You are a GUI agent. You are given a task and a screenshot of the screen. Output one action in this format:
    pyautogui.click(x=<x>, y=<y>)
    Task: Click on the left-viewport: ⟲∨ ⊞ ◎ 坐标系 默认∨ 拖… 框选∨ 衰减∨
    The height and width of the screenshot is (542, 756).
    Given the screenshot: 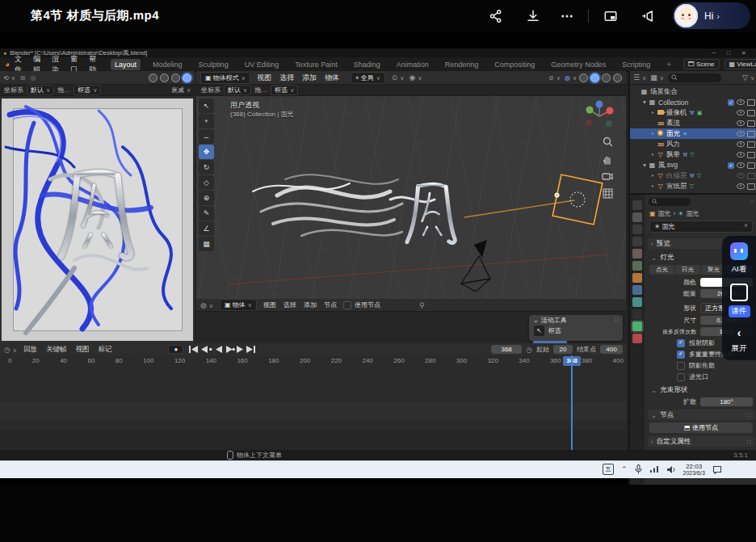 What is the action you would take?
    pyautogui.click(x=97, y=207)
    